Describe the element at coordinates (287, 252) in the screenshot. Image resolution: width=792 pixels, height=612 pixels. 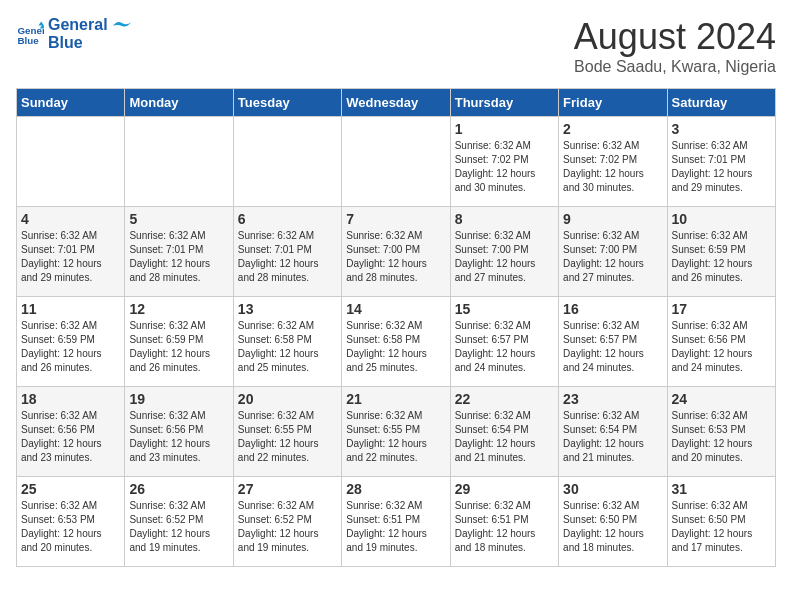
I see `calendar-cell: 6Sunrise: 6:32 AMSunset: 7:01 PMDaylight…` at that location.